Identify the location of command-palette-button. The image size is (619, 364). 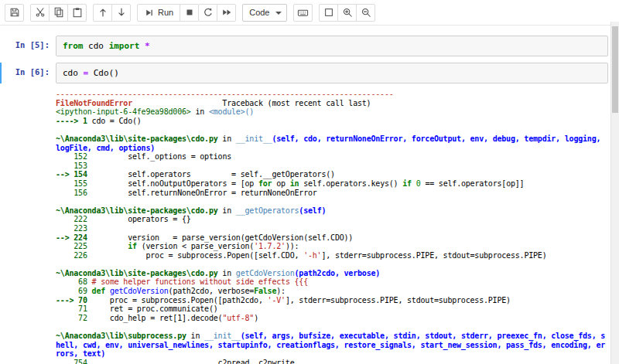
(303, 12).